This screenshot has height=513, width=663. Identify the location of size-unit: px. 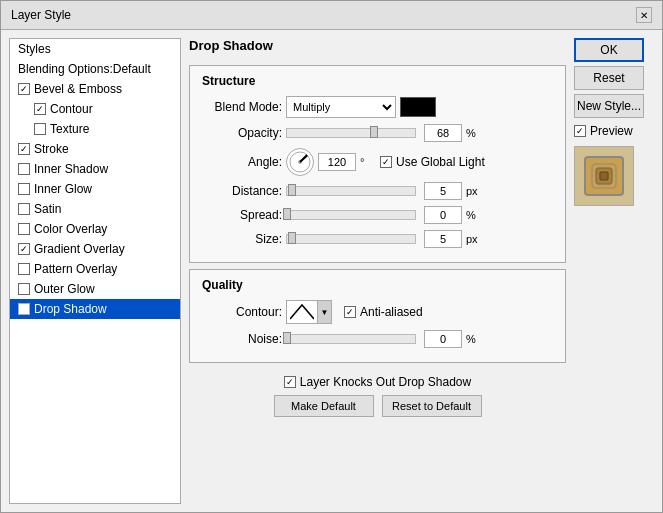
(474, 239).